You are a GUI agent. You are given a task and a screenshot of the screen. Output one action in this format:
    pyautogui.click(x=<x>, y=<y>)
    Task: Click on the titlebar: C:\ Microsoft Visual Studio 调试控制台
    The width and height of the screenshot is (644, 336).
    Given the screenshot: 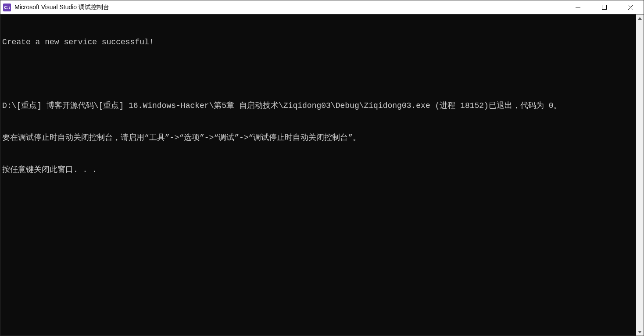 What is the action you would take?
    pyautogui.click(x=322, y=7)
    